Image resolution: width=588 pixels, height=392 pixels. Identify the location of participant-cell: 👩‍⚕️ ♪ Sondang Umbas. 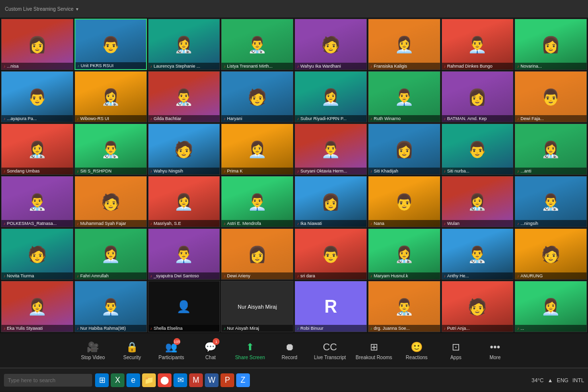
(37, 149).